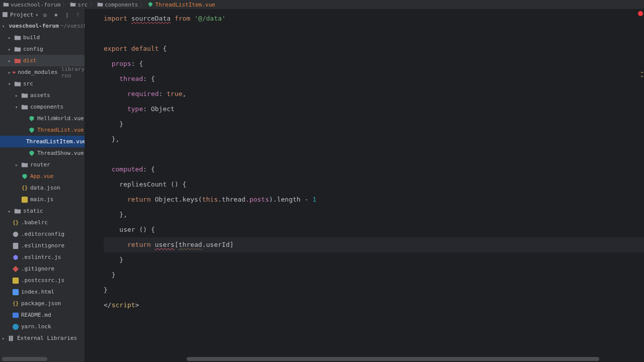  What do you see at coordinates (78, 15) in the screenshot?
I see `settings-icon: ⁝` at bounding box center [78, 15].